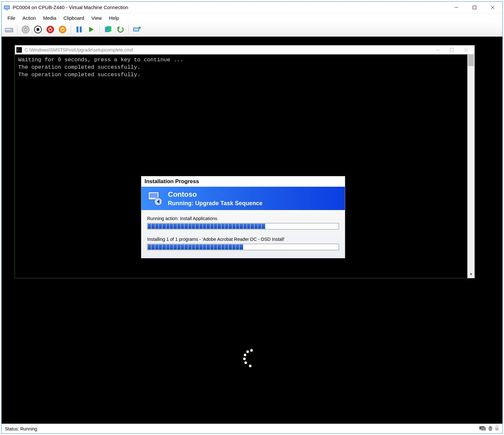 This screenshot has width=504, height=435. What do you see at coordinates (29, 18) in the screenshot?
I see `menu-action: Action` at bounding box center [29, 18].